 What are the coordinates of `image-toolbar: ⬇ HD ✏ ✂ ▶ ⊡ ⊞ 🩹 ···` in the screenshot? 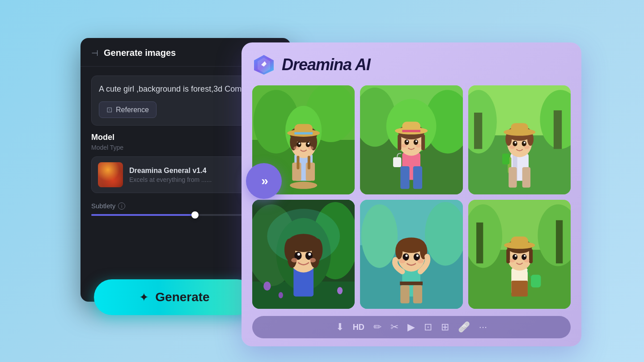 It's located at (411, 327).